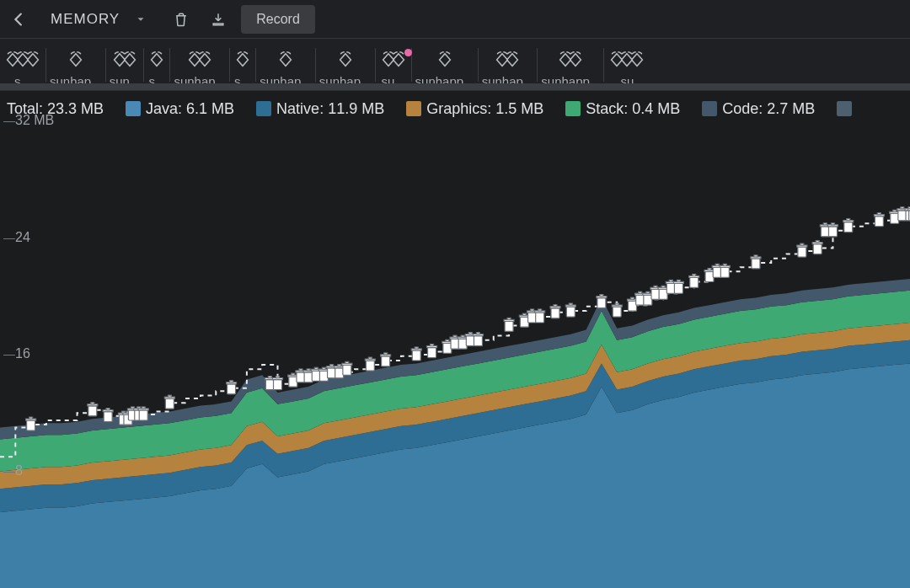  What do you see at coordinates (455, 65) in the screenshot?
I see `sessions-strip: s...sunhap...sun...s...sunhap...s...sunh…` at bounding box center [455, 65].